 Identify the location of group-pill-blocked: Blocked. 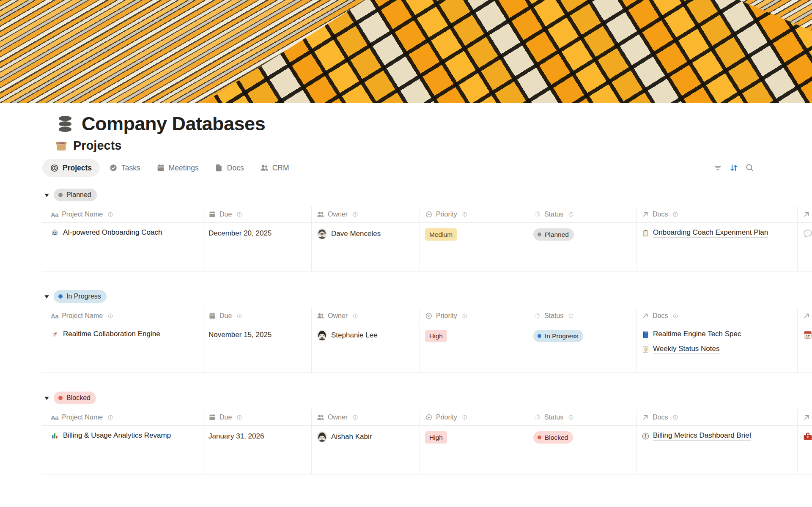
(75, 398).